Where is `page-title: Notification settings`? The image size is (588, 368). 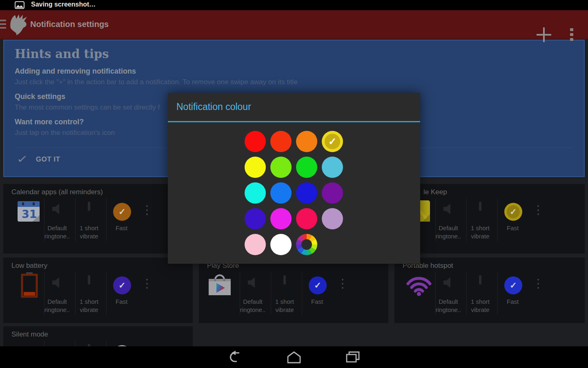
page-title: Notification settings is located at coordinates (69, 25).